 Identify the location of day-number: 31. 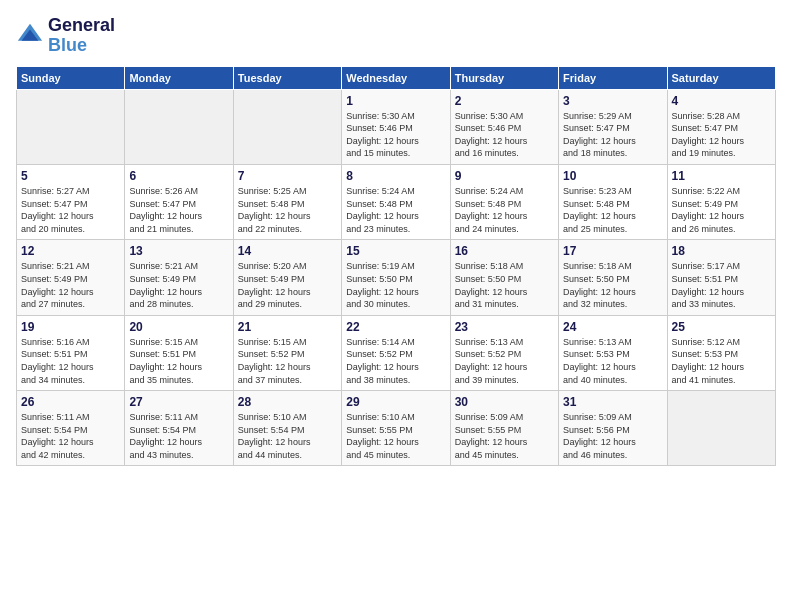
(612, 402).